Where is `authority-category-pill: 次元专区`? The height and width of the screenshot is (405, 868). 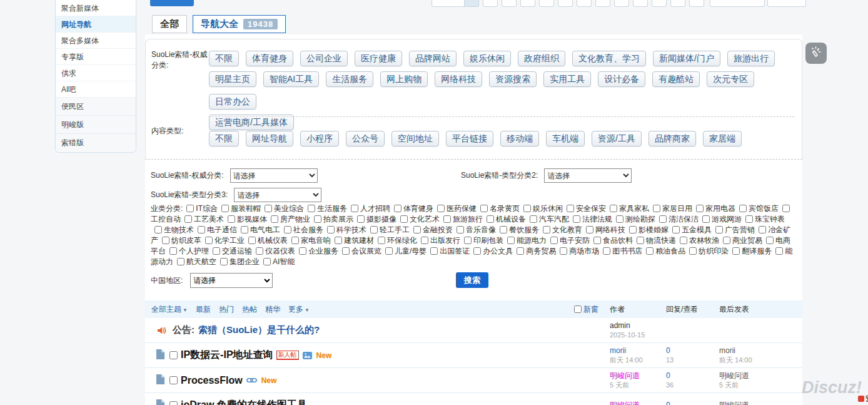 authority-category-pill: 次元专区 is located at coordinates (730, 79).